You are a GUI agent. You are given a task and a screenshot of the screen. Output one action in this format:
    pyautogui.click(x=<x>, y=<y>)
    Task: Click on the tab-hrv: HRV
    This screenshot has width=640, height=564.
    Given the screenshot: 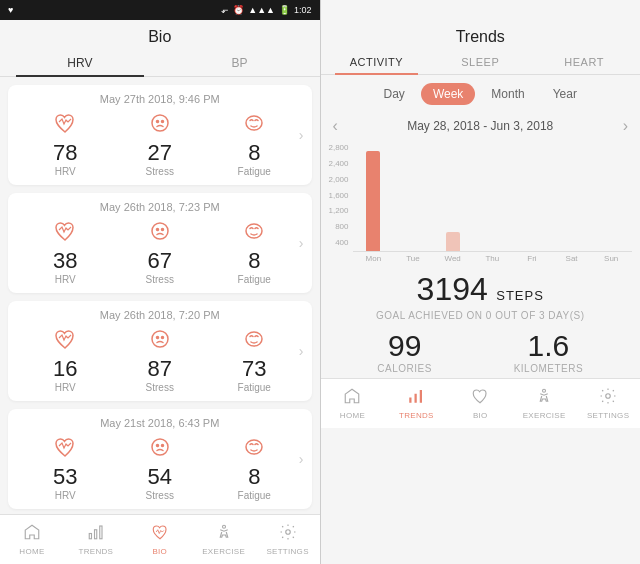 What is the action you would take?
    pyautogui.click(x=80, y=63)
    